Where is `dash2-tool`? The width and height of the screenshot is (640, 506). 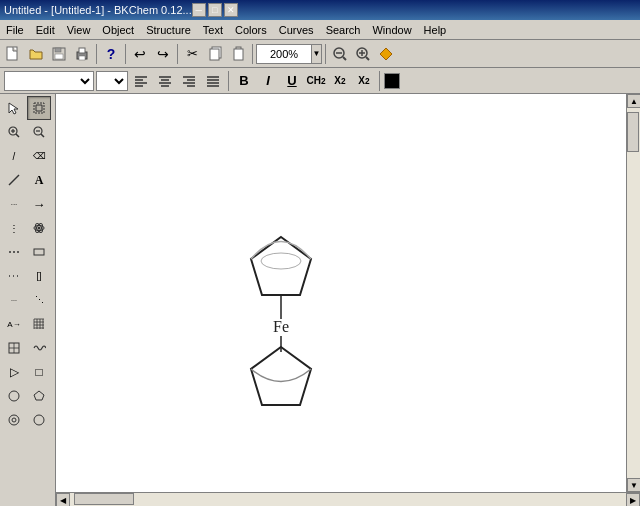 dash2-tool is located at coordinates (14, 276).